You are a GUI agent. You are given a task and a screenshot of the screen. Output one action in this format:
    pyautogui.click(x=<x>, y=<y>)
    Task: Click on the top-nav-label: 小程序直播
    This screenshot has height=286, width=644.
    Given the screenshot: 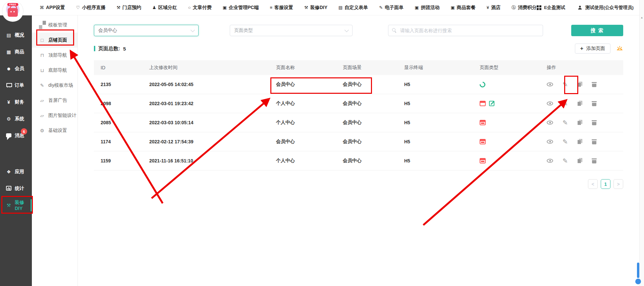 What is the action you would take?
    pyautogui.click(x=94, y=8)
    